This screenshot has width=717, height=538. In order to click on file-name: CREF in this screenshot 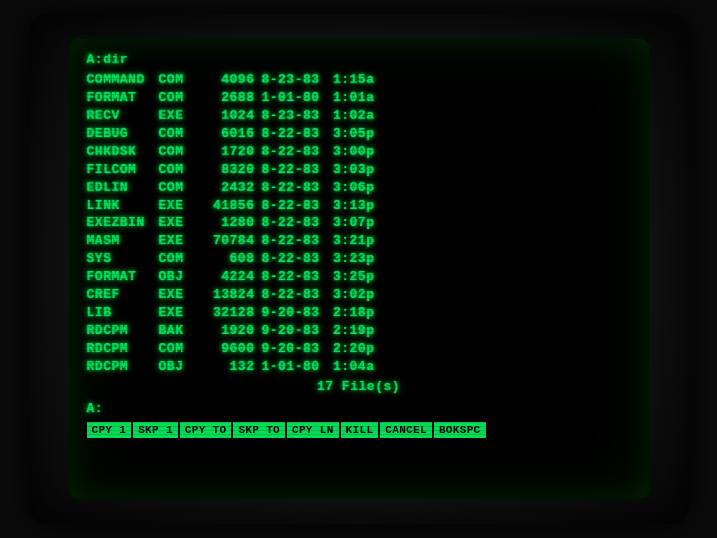, I will do `click(123, 295)`.